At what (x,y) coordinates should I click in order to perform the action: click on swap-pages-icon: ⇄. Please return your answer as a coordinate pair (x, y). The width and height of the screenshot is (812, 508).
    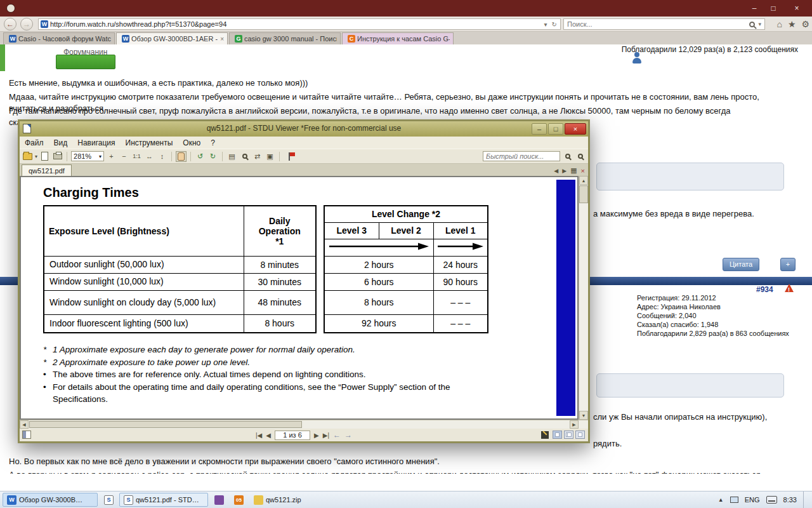
    Looking at the image, I should click on (258, 156).